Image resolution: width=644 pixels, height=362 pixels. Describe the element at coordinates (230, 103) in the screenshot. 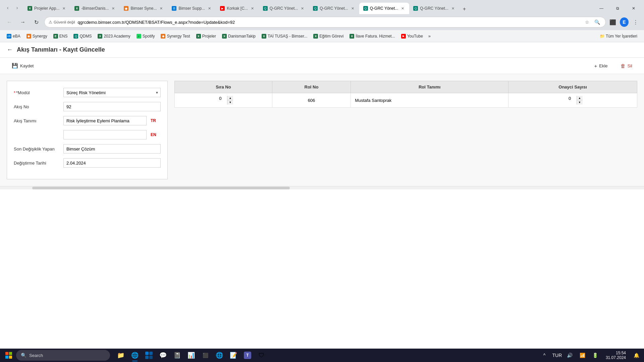

I see `sira-no-down-btn: ▼` at that location.